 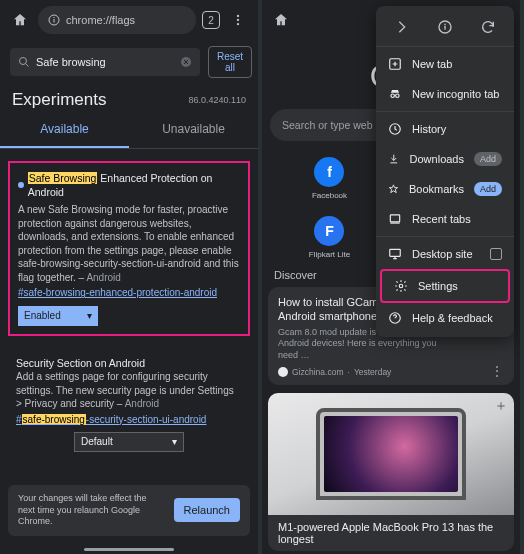 What do you see at coordinates (207, 510) in the screenshot?
I see `relaunch-button: Relaunch` at bounding box center [207, 510].